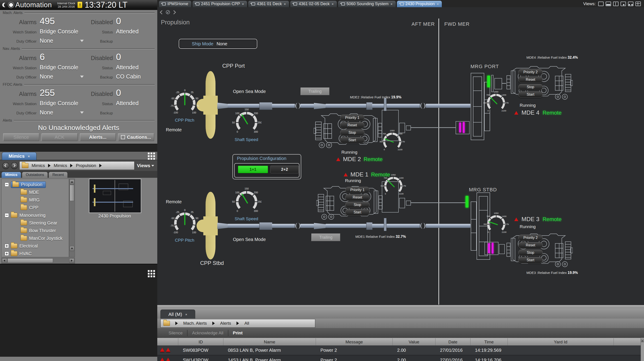 This screenshot has width=644, height=361. What do you see at coordinates (358, 190) in the screenshot?
I see `mde1-priority-button: Priority 1` at bounding box center [358, 190].